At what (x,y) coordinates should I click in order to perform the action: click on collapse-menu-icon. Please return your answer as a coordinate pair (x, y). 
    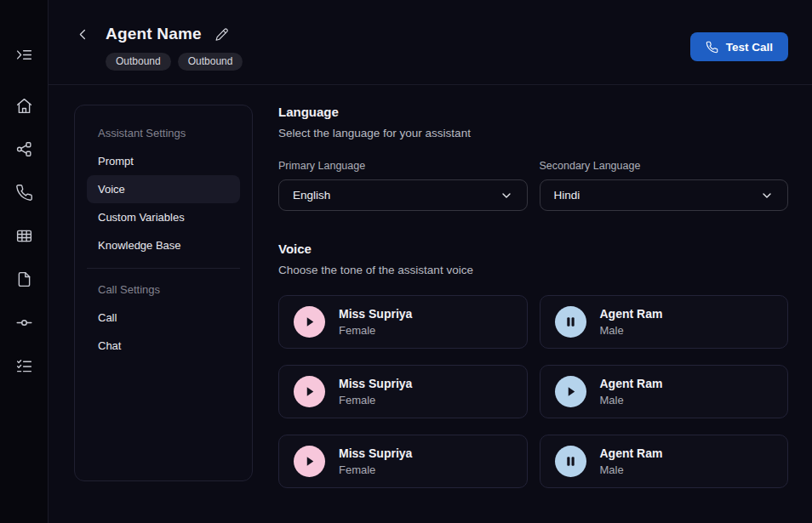
    Looking at the image, I should click on (24, 54).